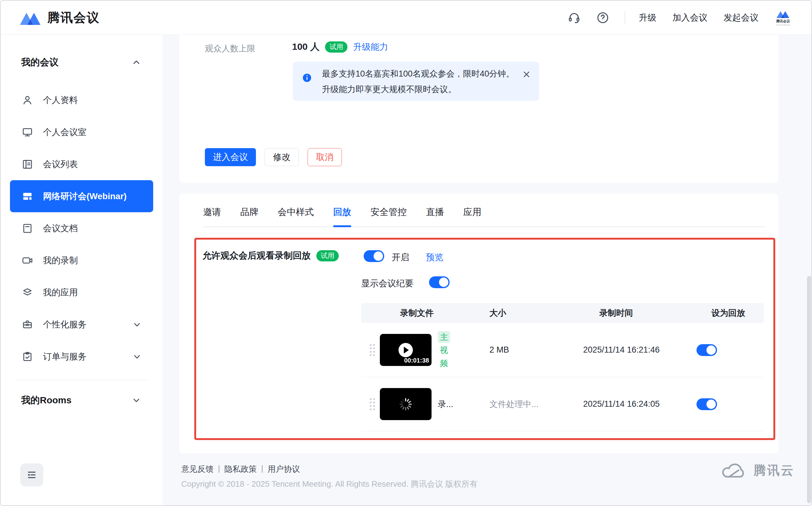 The width and height of the screenshot is (812, 506). Describe the element at coordinates (784, 18) in the screenshot. I see `corner-app-logo: 腾讯会议 Tencent Meeting` at that location.